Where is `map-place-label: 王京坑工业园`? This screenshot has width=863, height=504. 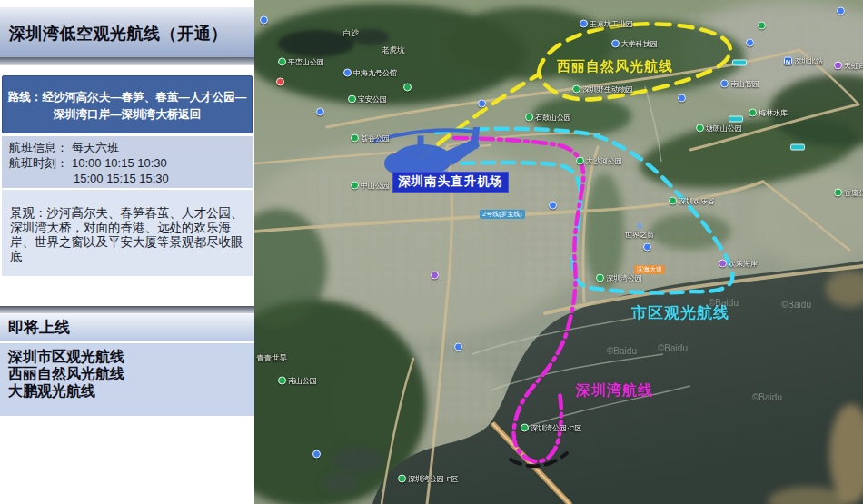
map-place-label: 王京坑工业园 is located at coordinates (611, 24).